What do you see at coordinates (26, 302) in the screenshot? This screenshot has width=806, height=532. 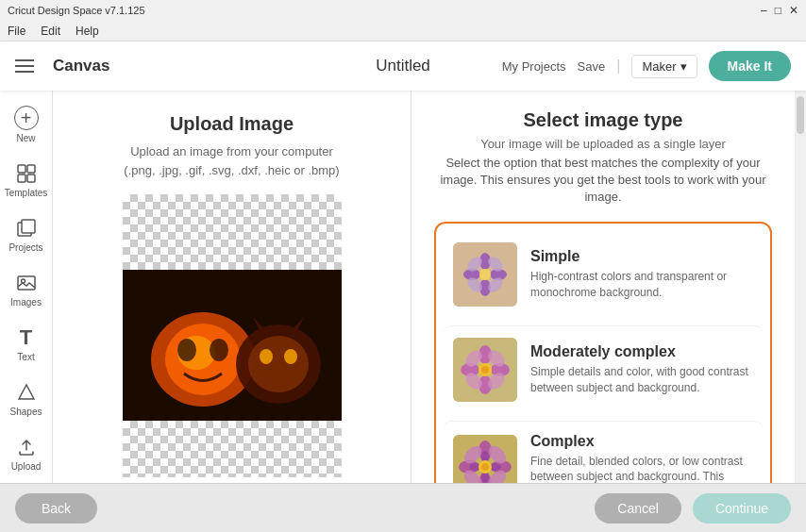 I see `sidebar-label-images: Images` at bounding box center [26, 302].